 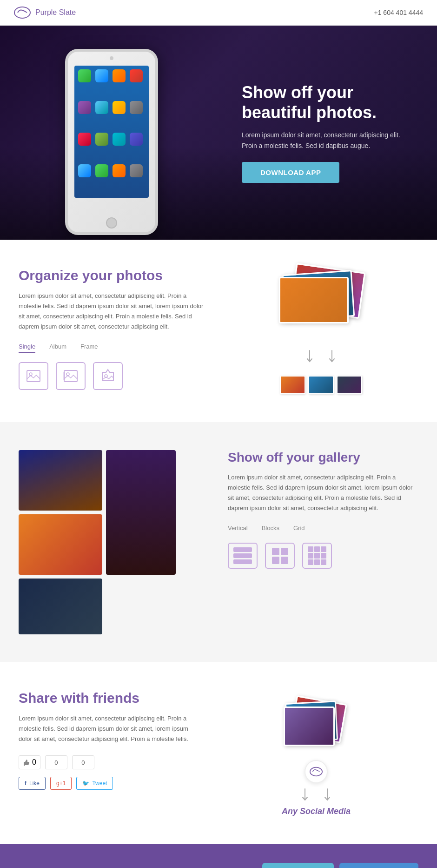 I want to click on social-counts: 0 0 0, so click(x=107, y=762).